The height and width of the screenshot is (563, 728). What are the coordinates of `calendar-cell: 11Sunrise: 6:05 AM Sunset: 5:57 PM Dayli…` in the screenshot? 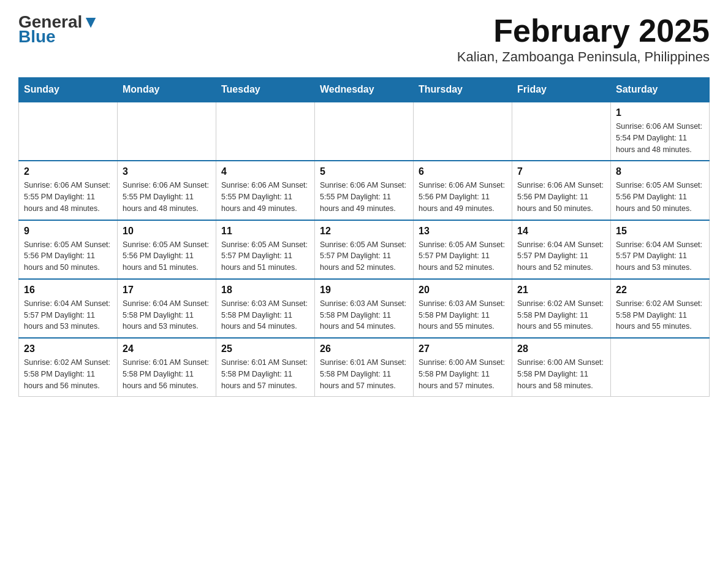 It's located at (266, 250).